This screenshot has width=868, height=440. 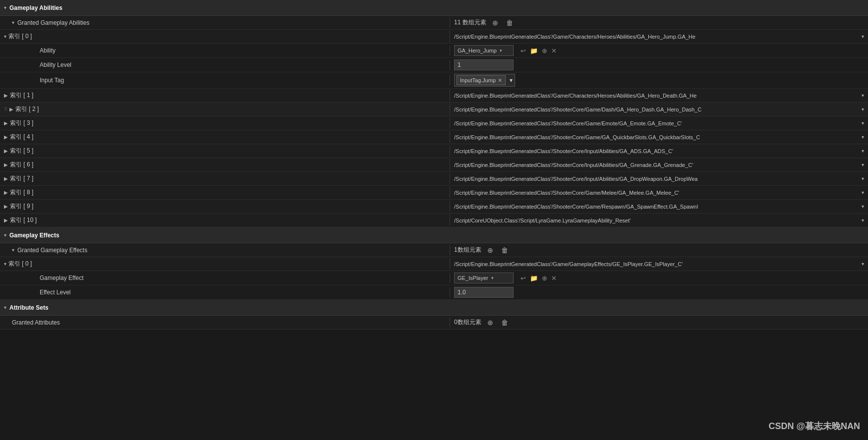 What do you see at coordinates (6, 178) in the screenshot?
I see `idx7-toggle: ▶` at bounding box center [6, 178].